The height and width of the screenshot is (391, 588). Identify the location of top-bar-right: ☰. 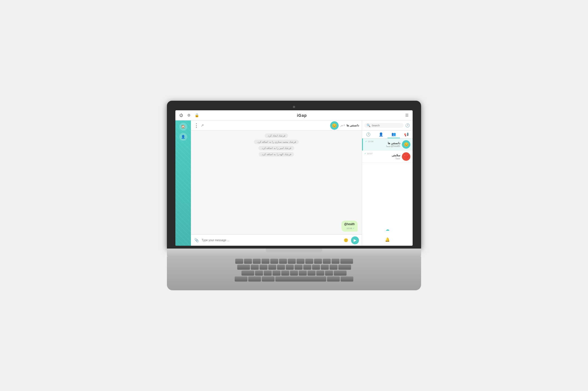
(407, 115).